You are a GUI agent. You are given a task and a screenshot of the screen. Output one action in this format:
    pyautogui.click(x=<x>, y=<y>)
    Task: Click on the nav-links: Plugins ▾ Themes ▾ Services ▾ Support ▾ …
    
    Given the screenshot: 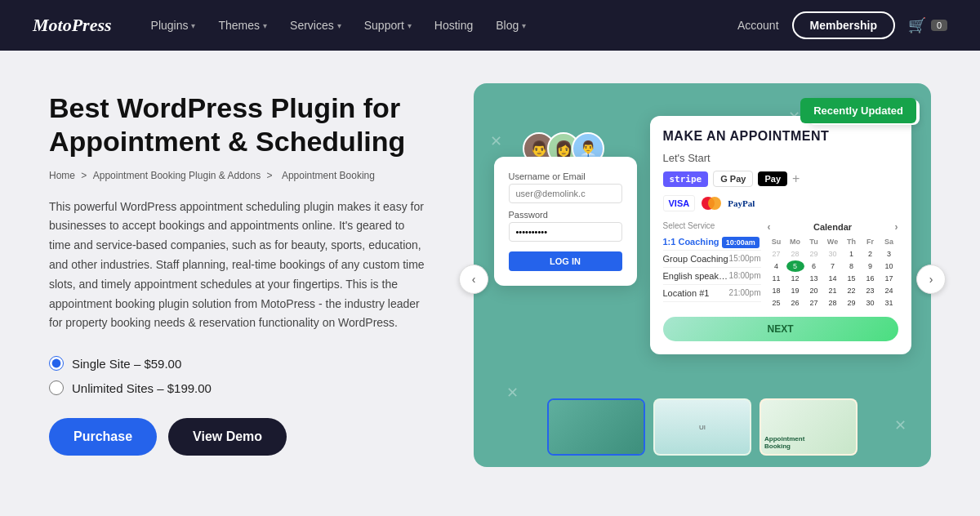 What is the action you would take?
    pyautogui.click(x=439, y=25)
    